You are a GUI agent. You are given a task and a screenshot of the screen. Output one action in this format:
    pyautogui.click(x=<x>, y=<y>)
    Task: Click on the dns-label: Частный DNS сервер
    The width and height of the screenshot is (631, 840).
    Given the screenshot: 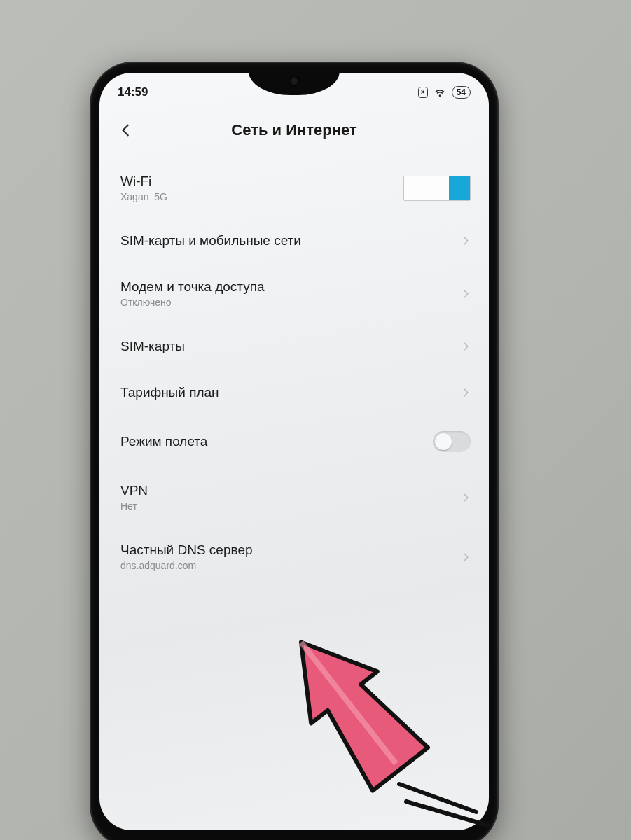 What is the action you would take?
    pyautogui.click(x=186, y=550)
    